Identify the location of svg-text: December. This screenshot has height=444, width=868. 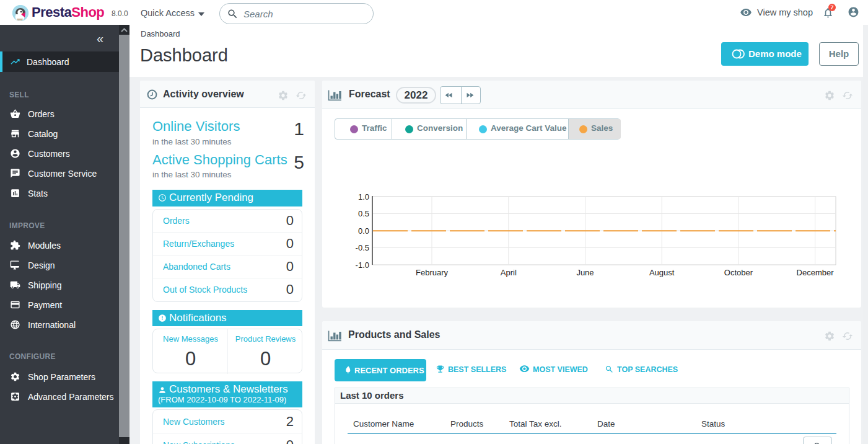
(815, 273).